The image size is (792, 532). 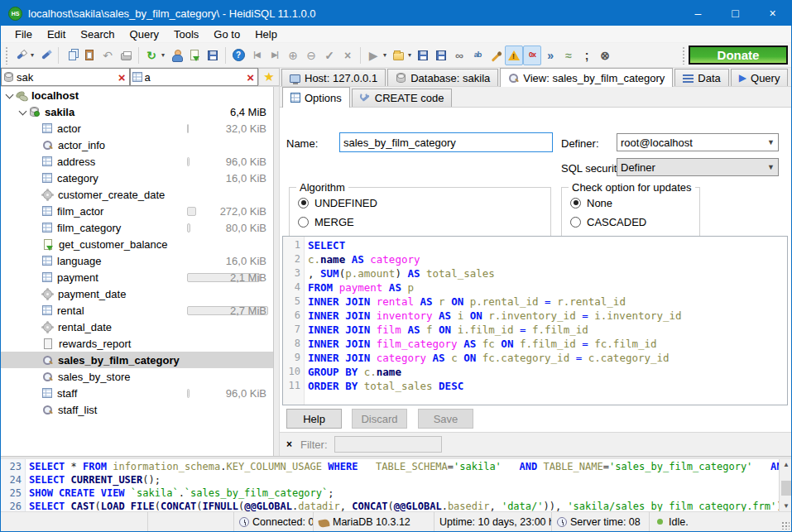 I want to click on reformat-icon: ≈, so click(x=569, y=55).